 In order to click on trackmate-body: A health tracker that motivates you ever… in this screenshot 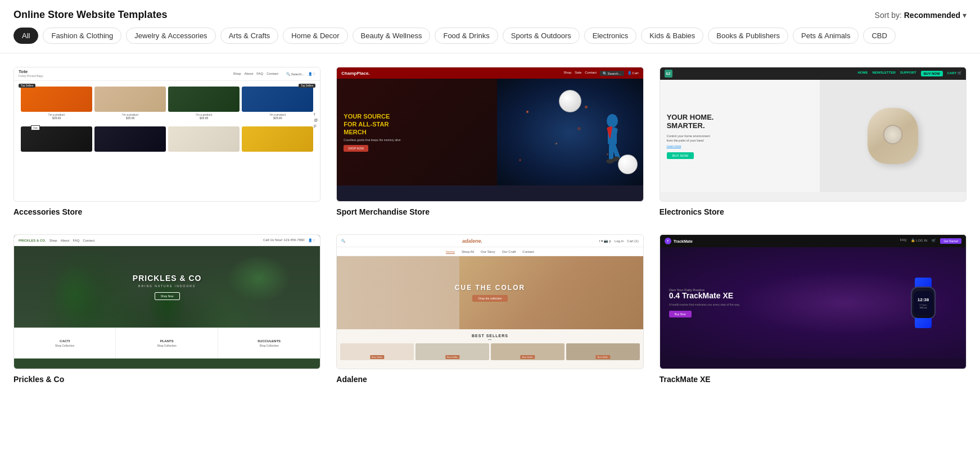, I will do `click(775, 305)`.